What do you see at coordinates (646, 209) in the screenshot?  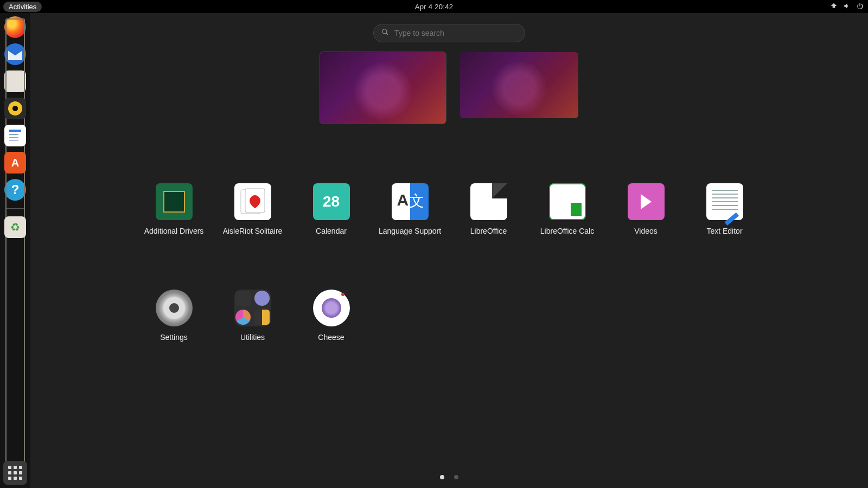 I see `app-videos: Videos` at bounding box center [646, 209].